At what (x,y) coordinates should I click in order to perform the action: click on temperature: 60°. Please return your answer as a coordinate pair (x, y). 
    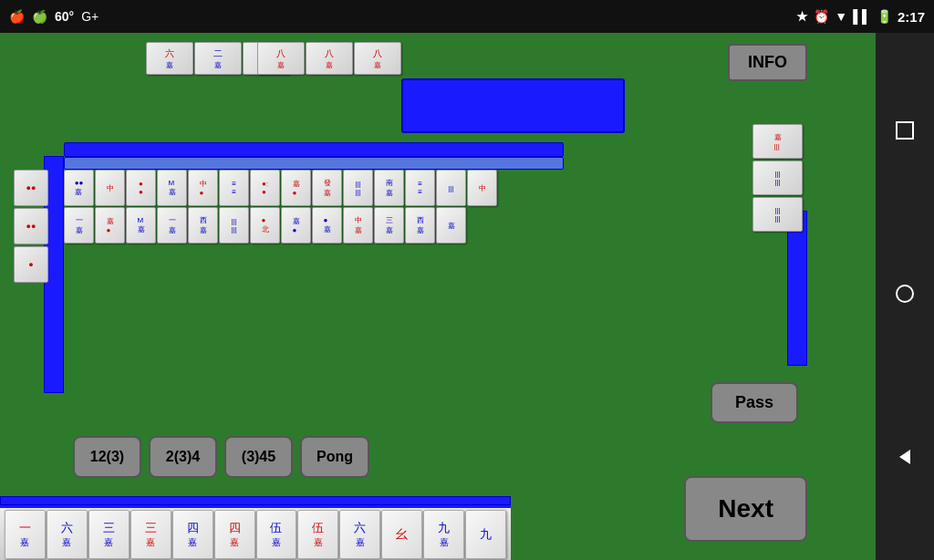
    Looking at the image, I should click on (64, 16).